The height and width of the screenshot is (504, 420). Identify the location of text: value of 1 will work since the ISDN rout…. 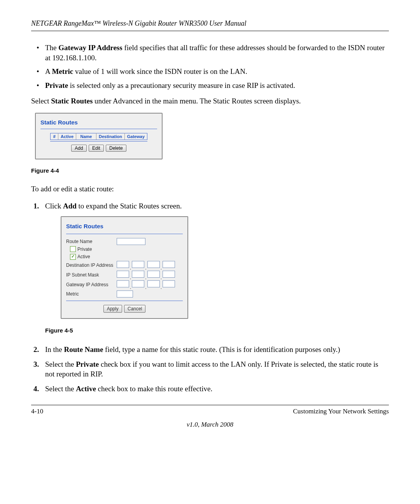
(160, 72).